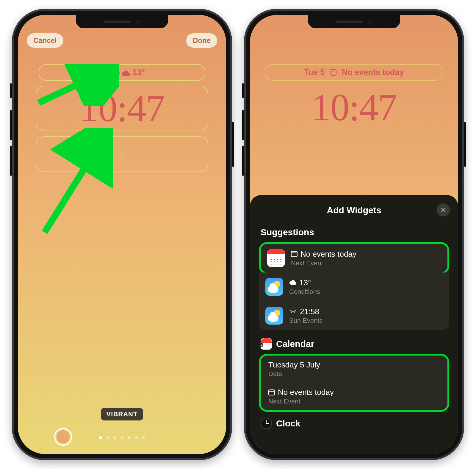  What do you see at coordinates (122, 438) in the screenshot?
I see `page-dots` at bounding box center [122, 438].